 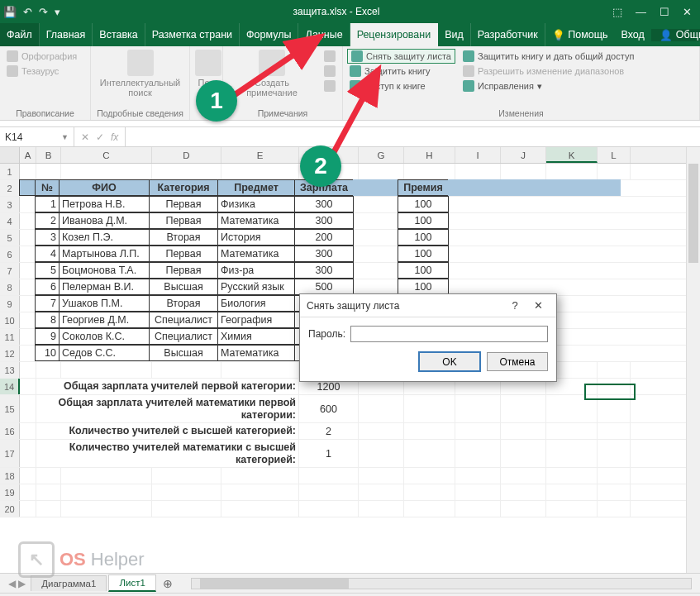 I want to click on dialog-close-icon: ✕, so click(x=538, y=306).